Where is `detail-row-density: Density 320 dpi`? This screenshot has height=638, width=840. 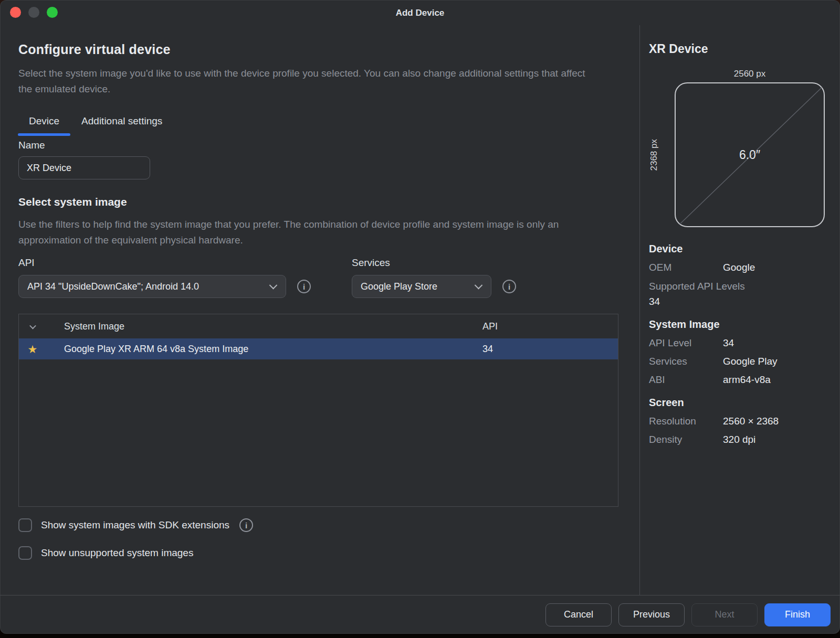 detail-row-density: Density 320 dpi is located at coordinates (739, 440).